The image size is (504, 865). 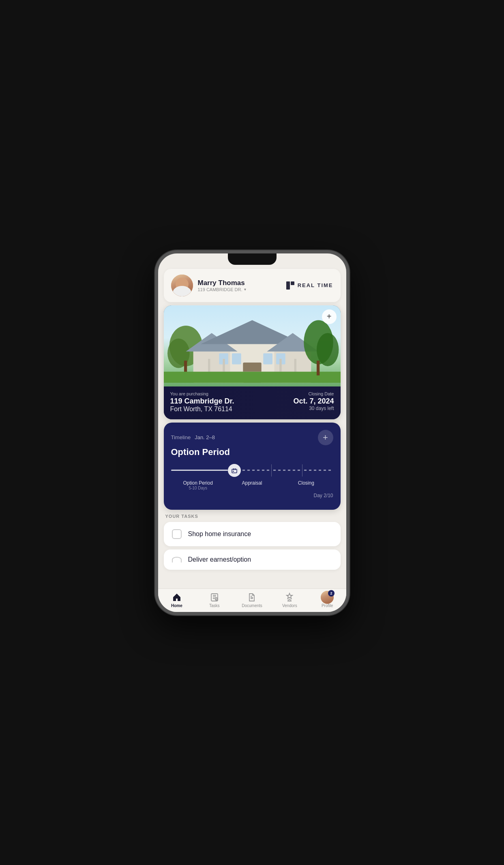 What do you see at coordinates (252, 259) in the screenshot?
I see `phone-notch` at bounding box center [252, 259].